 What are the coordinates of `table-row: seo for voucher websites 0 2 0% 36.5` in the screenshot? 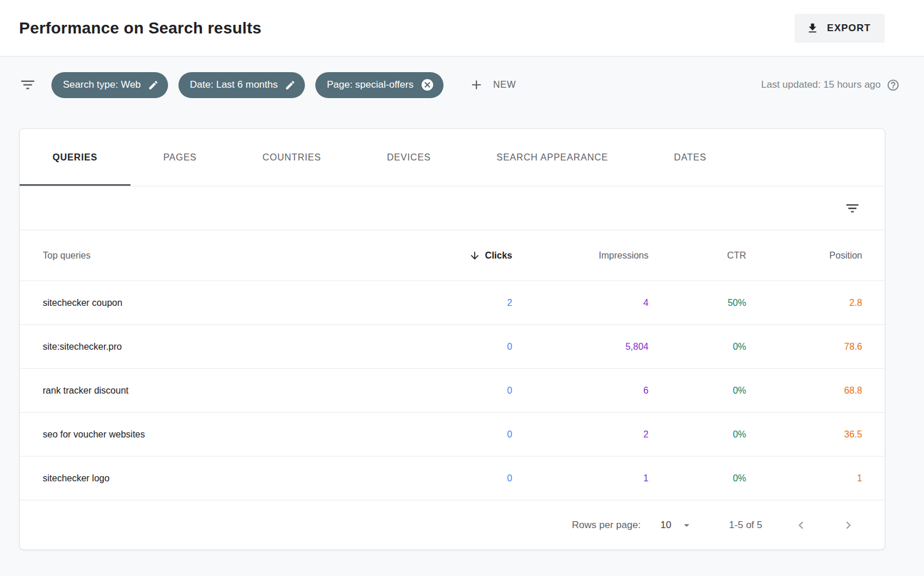 It's located at (452, 435).